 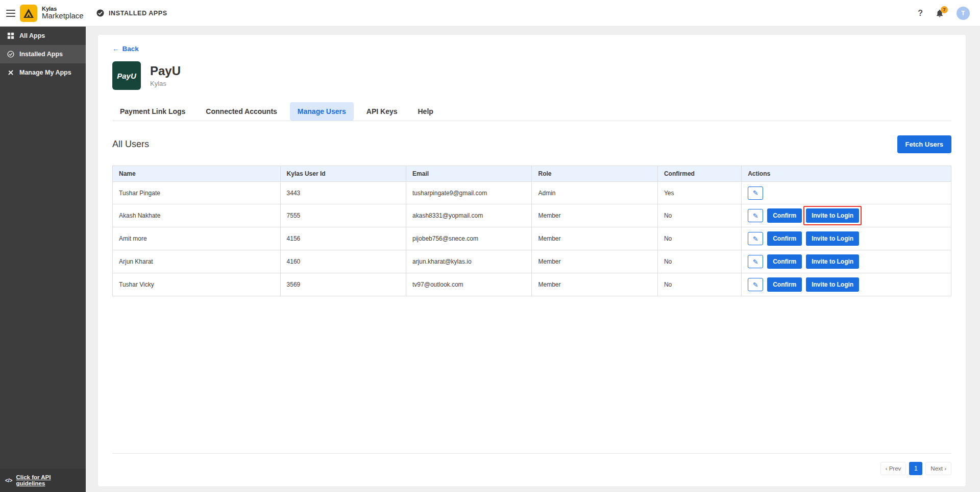 I want to click on table-cell: 3569, so click(x=343, y=285).